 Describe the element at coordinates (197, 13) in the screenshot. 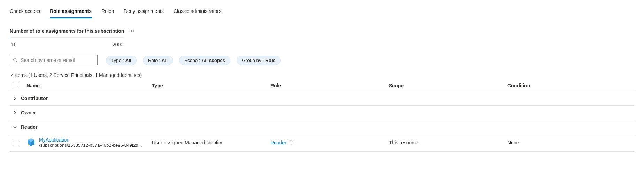

I see `tab-classic-administrators: Classic administrators` at that location.